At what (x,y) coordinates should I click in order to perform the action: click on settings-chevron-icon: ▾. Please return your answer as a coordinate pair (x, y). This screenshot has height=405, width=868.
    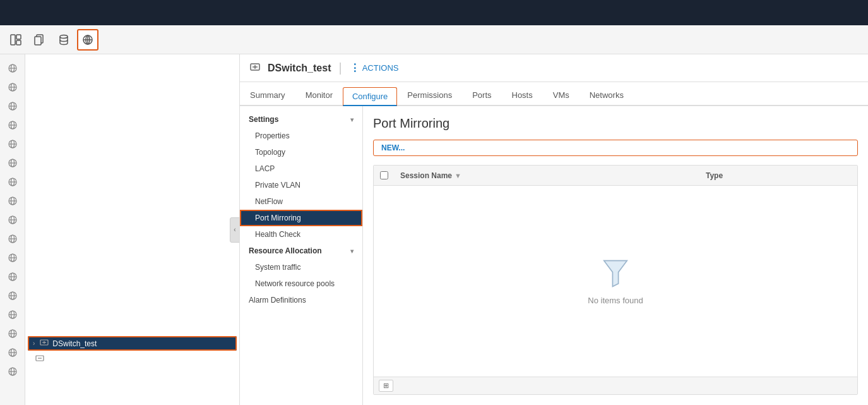
    Looking at the image, I should click on (352, 120).